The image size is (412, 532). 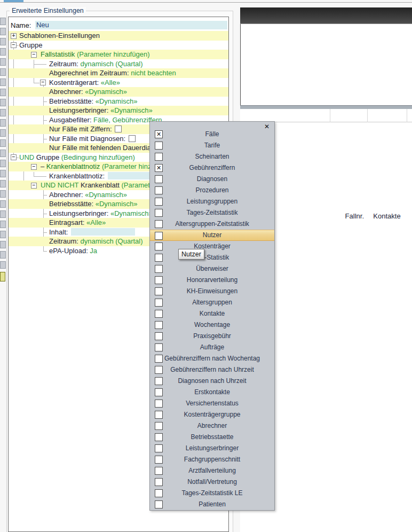 I want to click on popup-item: Wochentage, so click(x=212, y=325).